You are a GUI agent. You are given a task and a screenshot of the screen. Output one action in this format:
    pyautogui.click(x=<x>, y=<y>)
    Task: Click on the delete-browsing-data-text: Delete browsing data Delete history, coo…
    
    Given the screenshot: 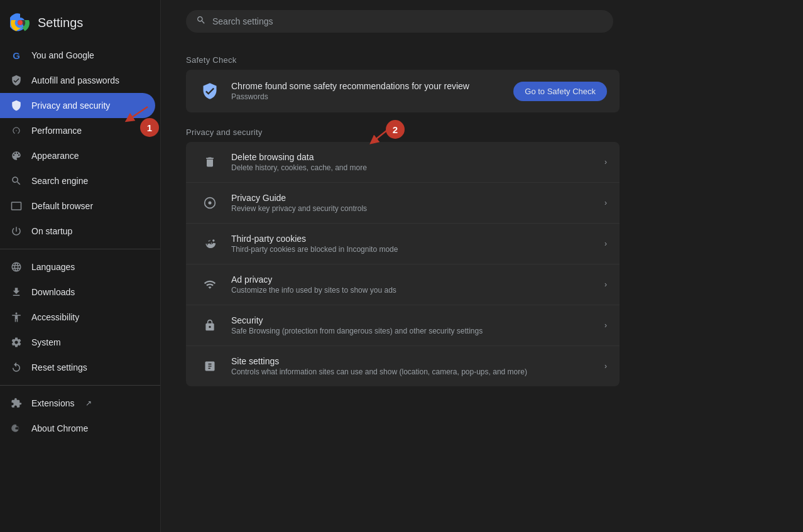 What is the action you would take?
    pyautogui.click(x=413, y=162)
    